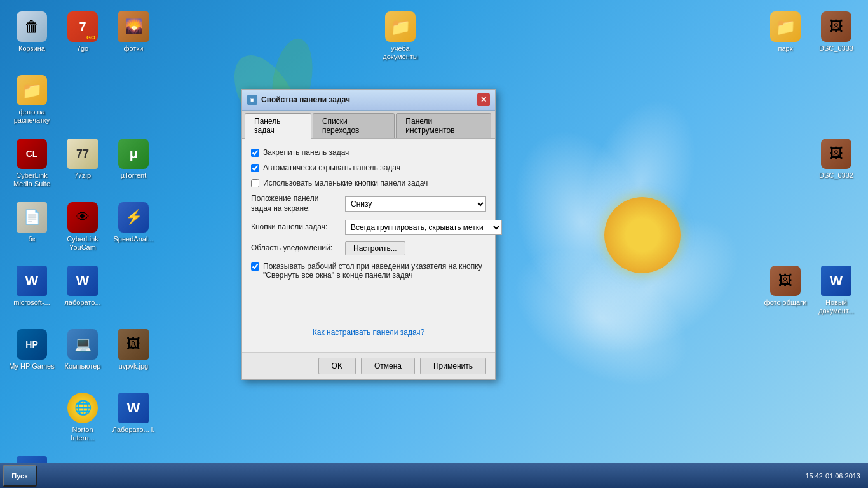  Describe the element at coordinates (133, 430) in the screenshot. I see `icon-label: Лаборато... l.` at that location.